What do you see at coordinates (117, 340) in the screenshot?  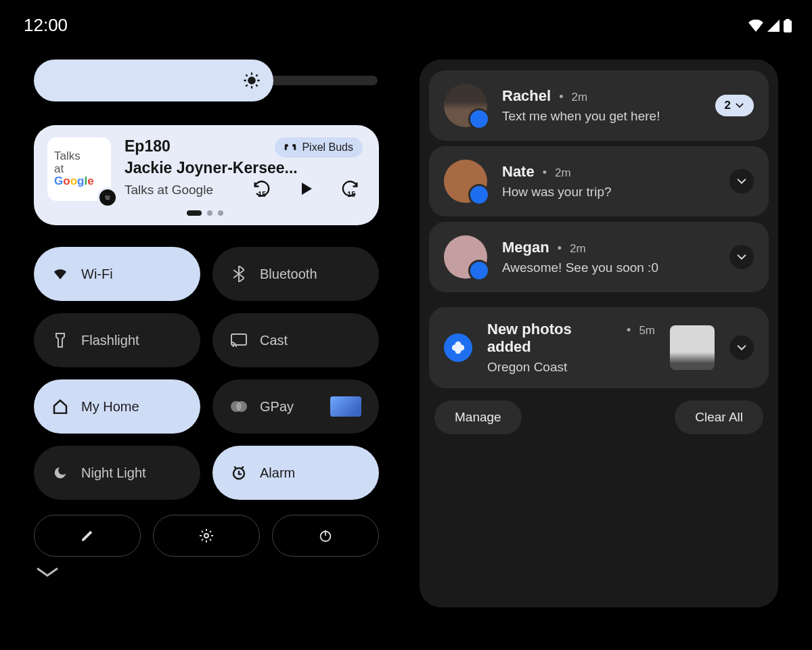 I see `qs-tile-flashlight: Flashlight` at bounding box center [117, 340].